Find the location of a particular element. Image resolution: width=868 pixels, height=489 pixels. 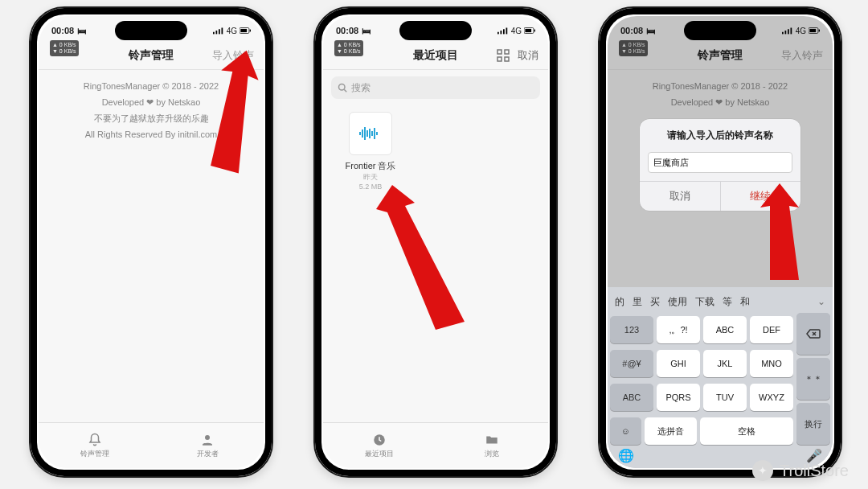

file-size: 5.2 MB is located at coordinates (371, 187).